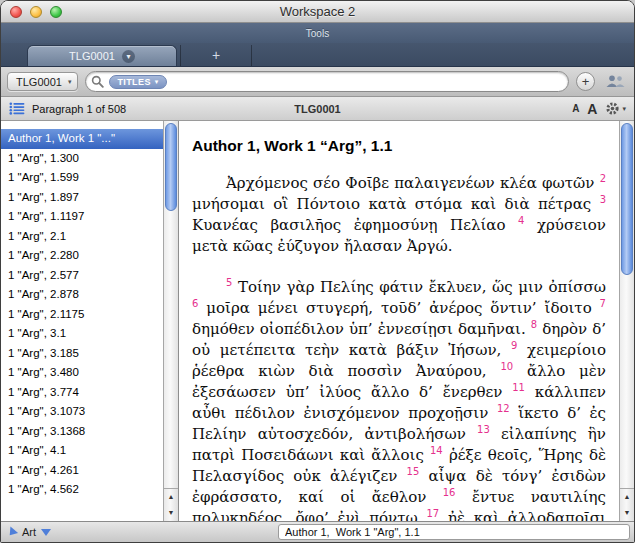 This screenshot has width=635, height=543. Describe the element at coordinates (82, 373) in the screenshot. I see `list-item: 1 "Arg", 3.480` at that location.